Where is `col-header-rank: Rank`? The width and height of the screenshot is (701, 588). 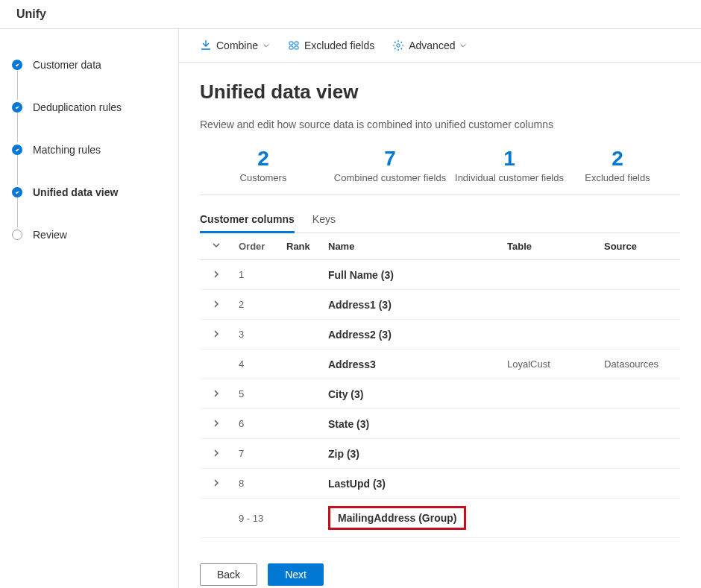 col-header-rank: Rank is located at coordinates (301, 247).